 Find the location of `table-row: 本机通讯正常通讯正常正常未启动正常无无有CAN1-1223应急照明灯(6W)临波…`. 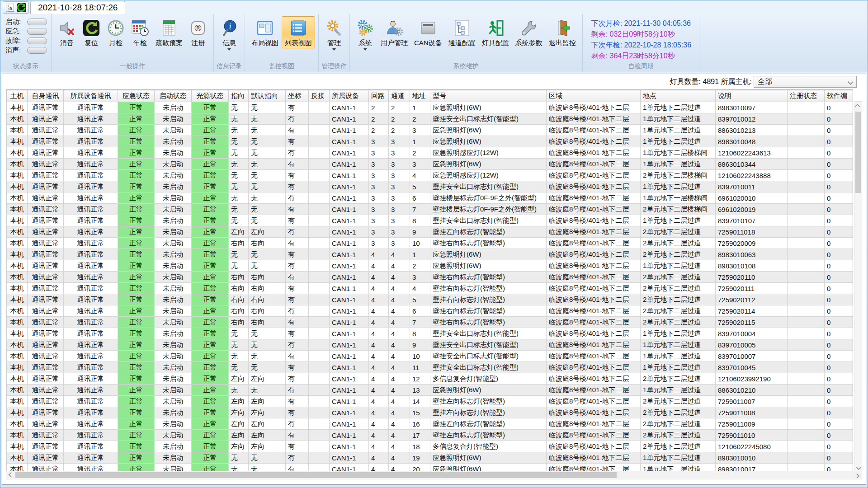

table-row: 本机通讯正常通讯正常正常未启动正常无无有CAN1-1223应急照明灯(6W)临波… is located at coordinates (430, 130).